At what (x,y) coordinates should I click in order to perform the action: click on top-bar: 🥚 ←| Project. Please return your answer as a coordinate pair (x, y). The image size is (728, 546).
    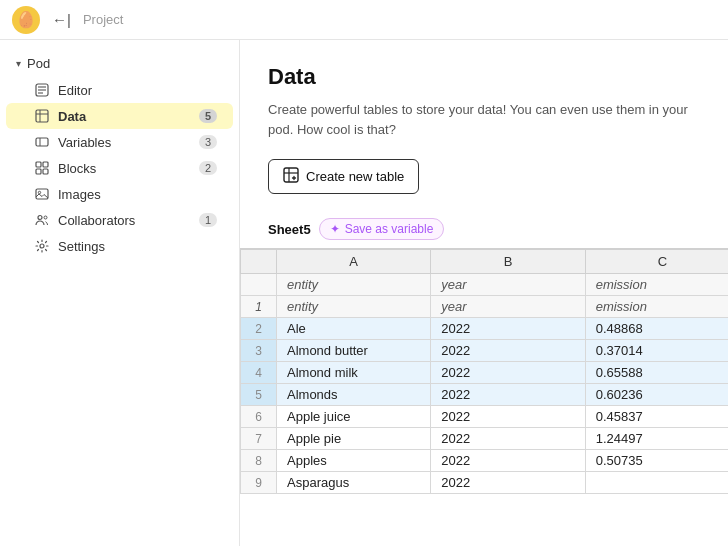
    Looking at the image, I should click on (364, 20).